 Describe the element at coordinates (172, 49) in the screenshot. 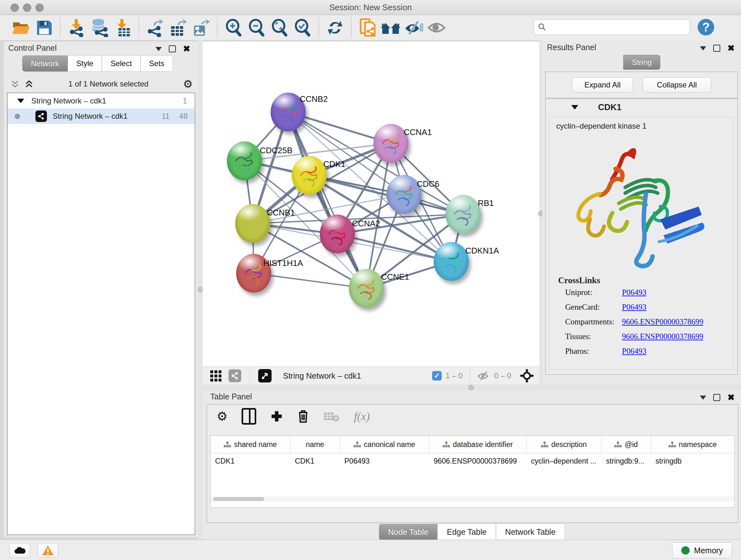

I see `control-panel-maximize-button` at that location.